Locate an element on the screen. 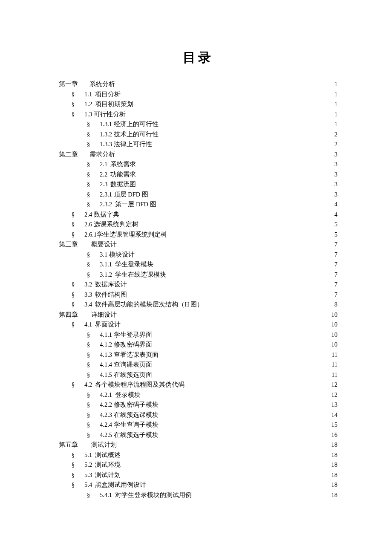  toc-section-num: 5.4.1 is located at coordinates (106, 495).